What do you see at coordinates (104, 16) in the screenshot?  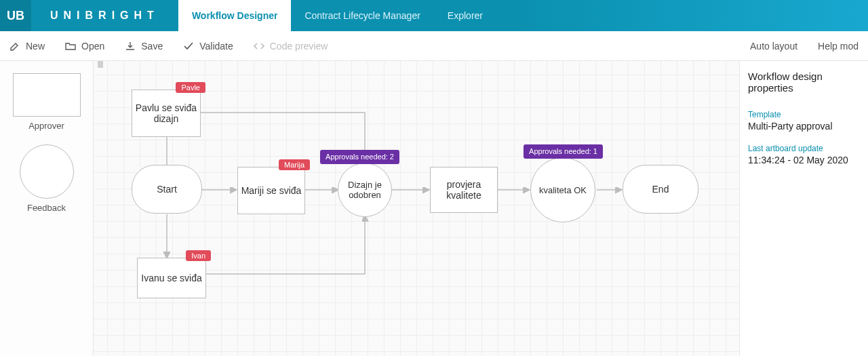 I see `brand-name: UNIBRIGHT` at bounding box center [104, 16].